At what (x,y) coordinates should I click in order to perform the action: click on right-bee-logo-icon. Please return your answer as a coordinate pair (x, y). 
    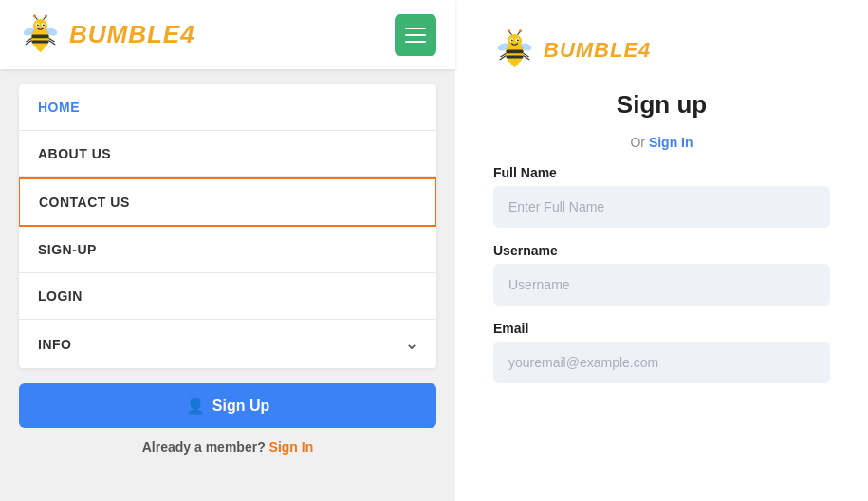
    Looking at the image, I should click on (514, 49).